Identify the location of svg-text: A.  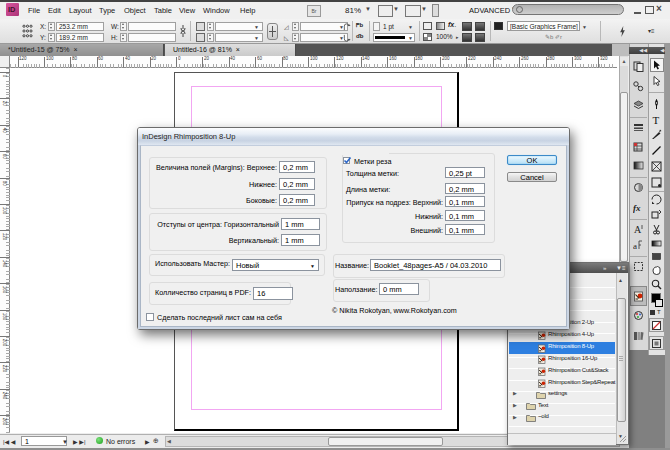
(638, 230).